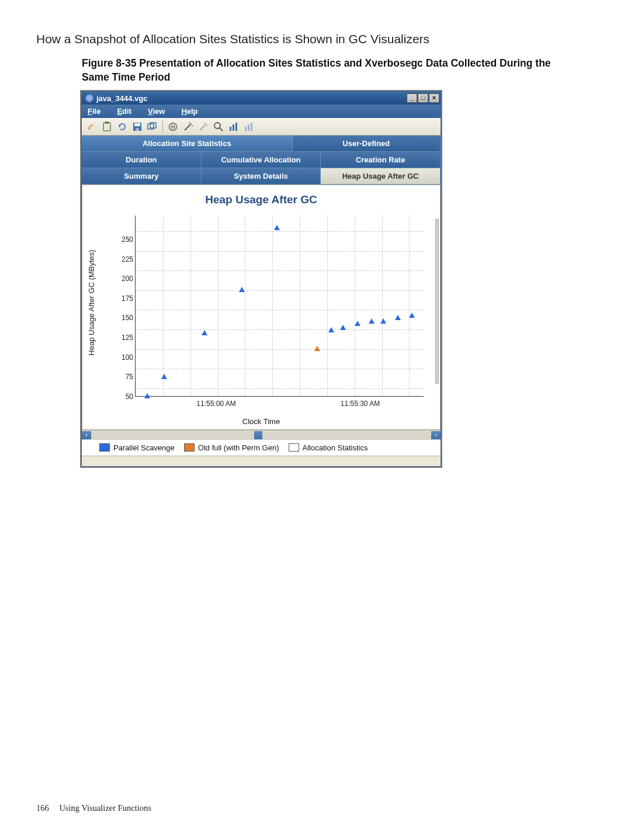 Image resolution: width=631 pixels, height=840 pixels. Describe the element at coordinates (216, 404) in the screenshot. I see `x-tick: 11:55:00 AM` at that location.